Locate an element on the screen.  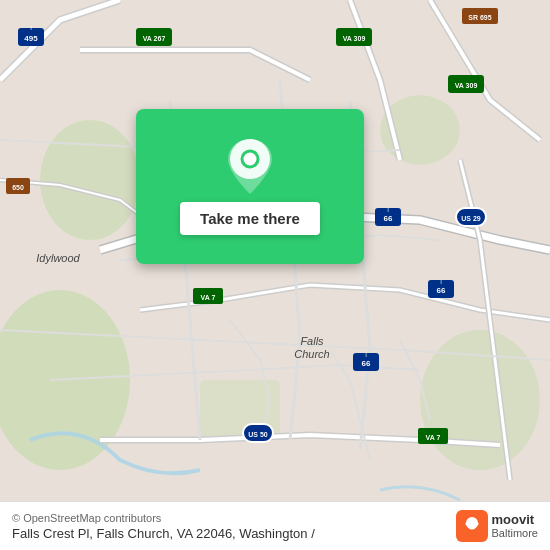
svg-text: Church is located at coordinates (312, 354).